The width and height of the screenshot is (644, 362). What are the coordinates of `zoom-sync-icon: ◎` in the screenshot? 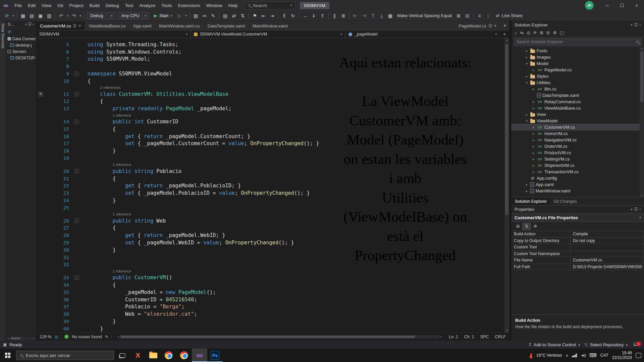 It's located at (56, 337).